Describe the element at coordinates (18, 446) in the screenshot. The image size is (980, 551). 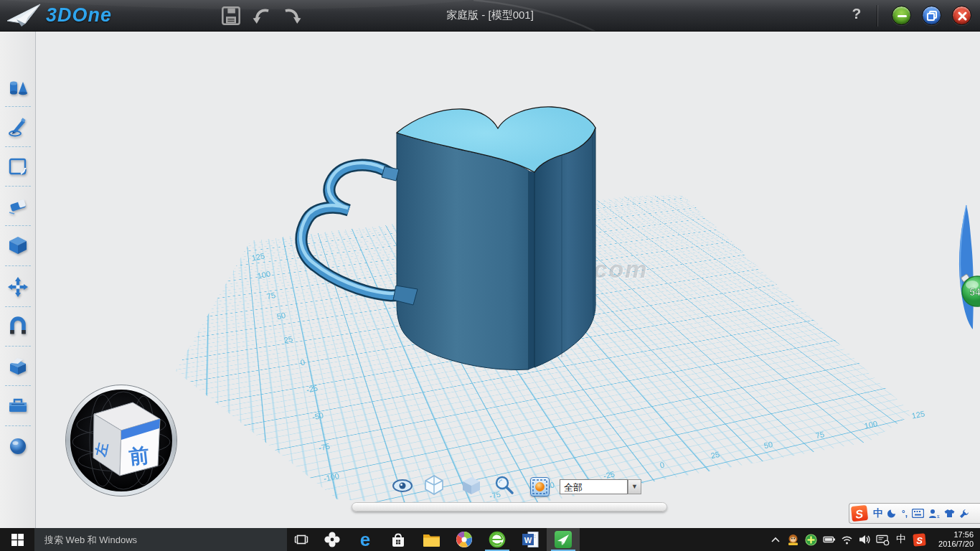
I see `sidebar-item-render` at that location.